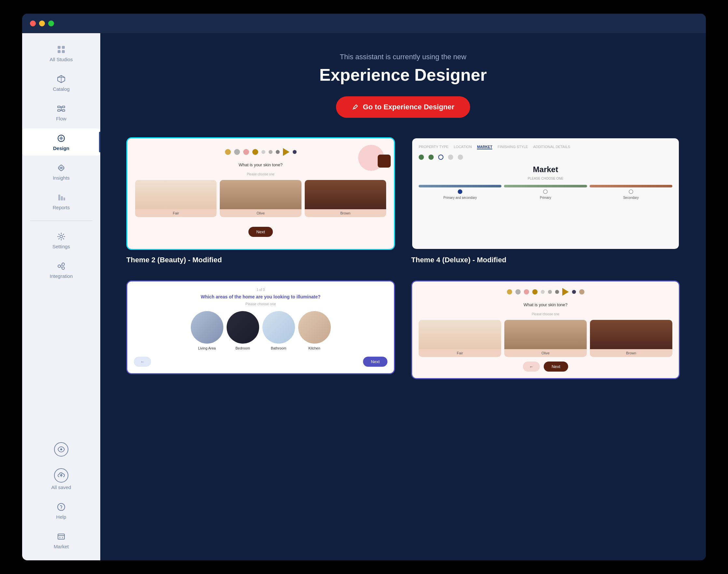  Describe the element at coordinates (545, 330) in the screenshot. I see `theme-preview-beauty2: What is your skin tone? Please choose on…` at that location.